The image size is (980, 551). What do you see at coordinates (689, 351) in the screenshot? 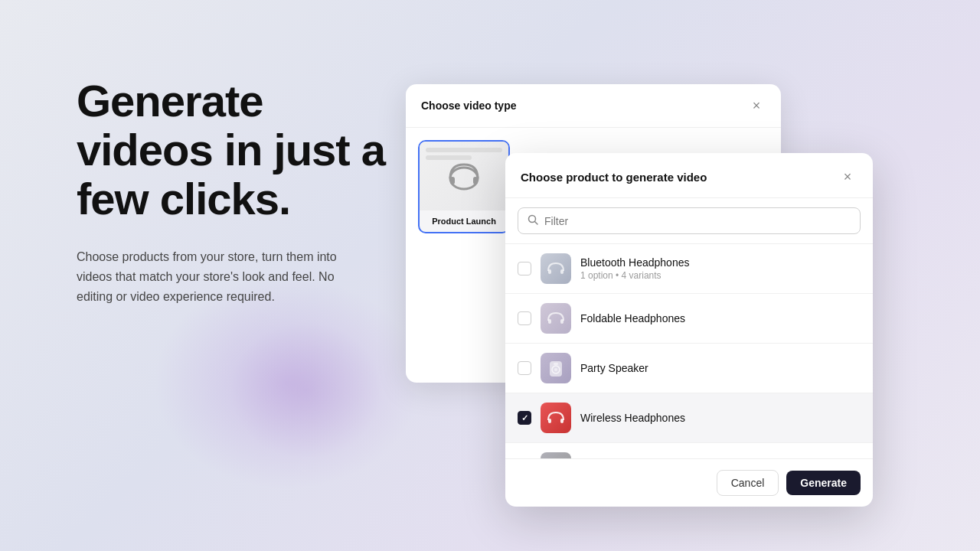
I see `product-list: Bluetooth Headphones 1 option • 4 varian…` at bounding box center [689, 351].